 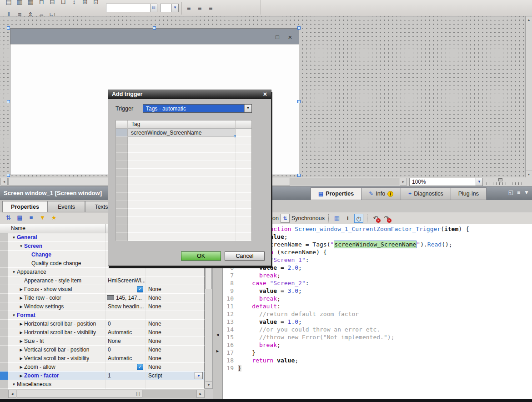 I want to click on property-name-cell: ▶Focus - show visual, so click(x=57, y=289).